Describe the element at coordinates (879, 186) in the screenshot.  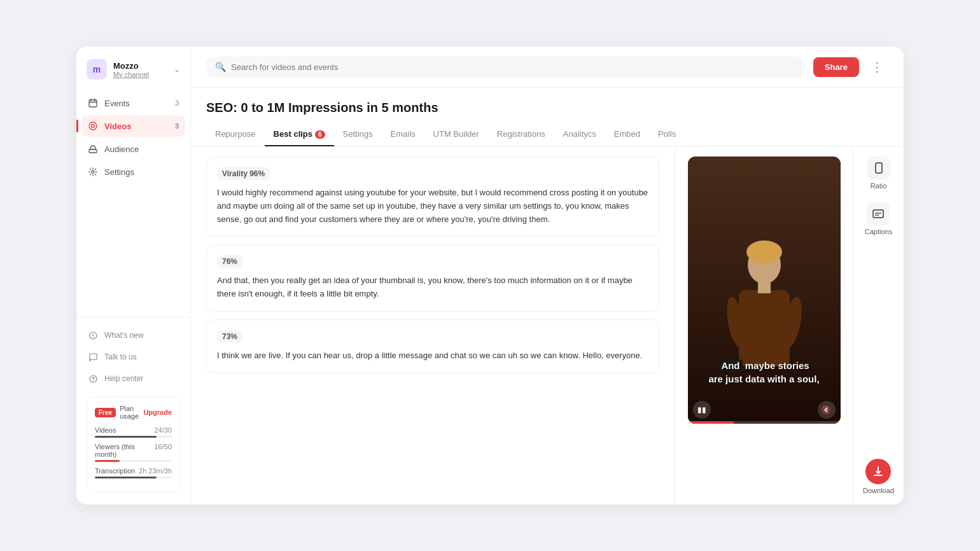
I see `ratio-label: Ratio` at that location.